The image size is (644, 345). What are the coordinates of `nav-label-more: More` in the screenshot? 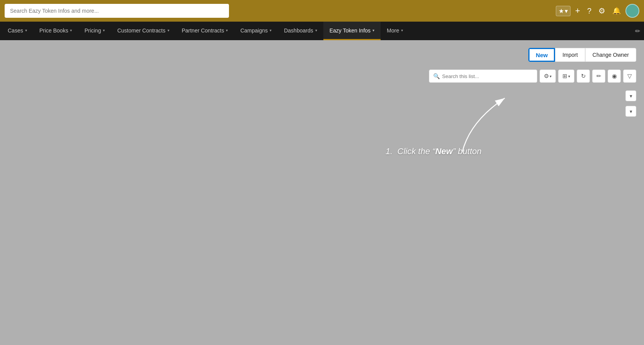 It's located at (393, 31).